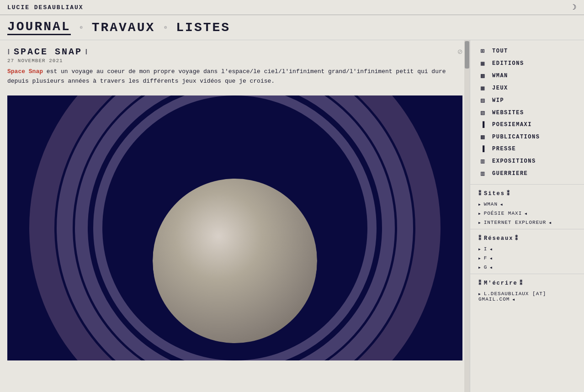  What do you see at coordinates (510, 174) in the screenshot?
I see `guerriere-label: GUERRIERE` at bounding box center [510, 174].